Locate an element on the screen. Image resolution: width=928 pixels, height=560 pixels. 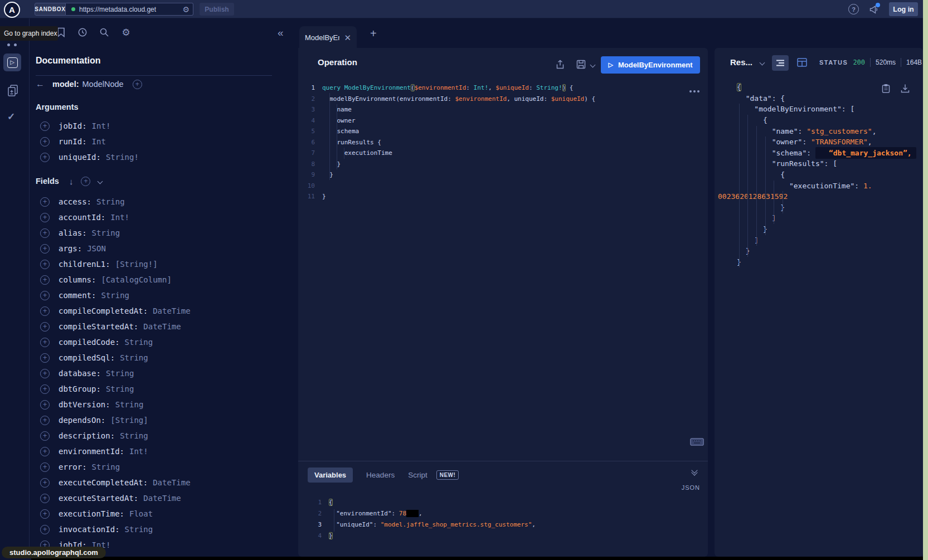
close-tab-icon: ✕ is located at coordinates (348, 38).